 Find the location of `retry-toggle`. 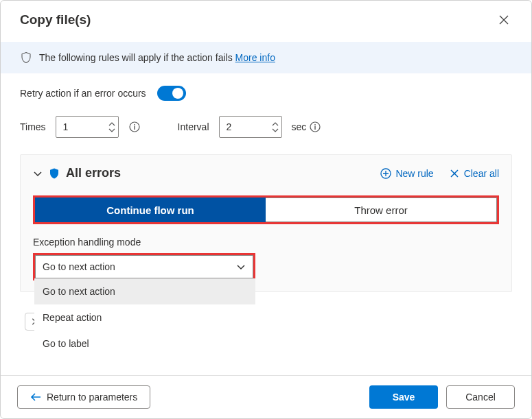

retry-toggle is located at coordinates (172, 93).